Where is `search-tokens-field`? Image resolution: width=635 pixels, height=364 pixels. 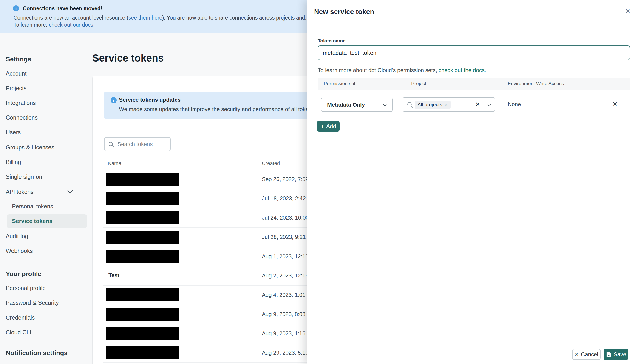 search-tokens-field is located at coordinates (137, 144).